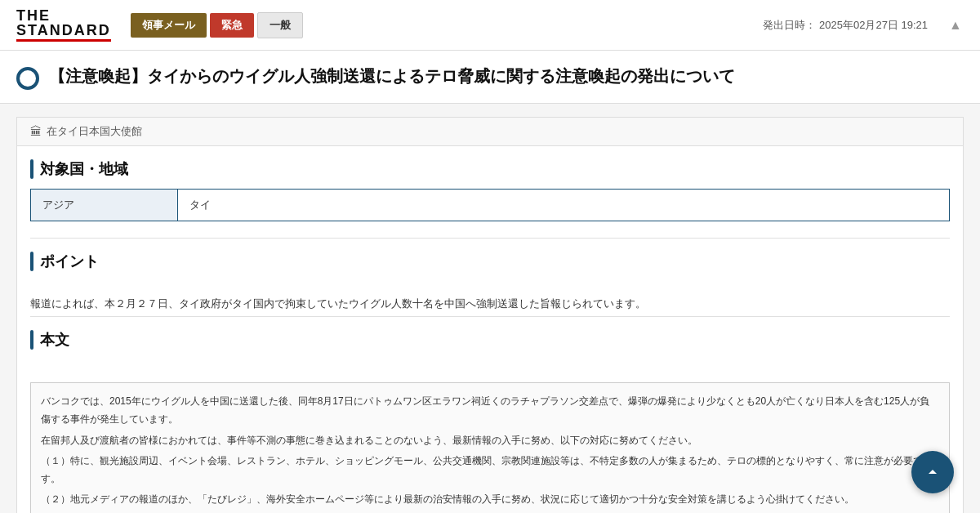 This screenshot has height=513, width=980. Describe the element at coordinates (490, 25) in the screenshot. I see `header: THE STANDARD 領事メール 緊急 一般 発出日時： 2025年02月2…` at that location.